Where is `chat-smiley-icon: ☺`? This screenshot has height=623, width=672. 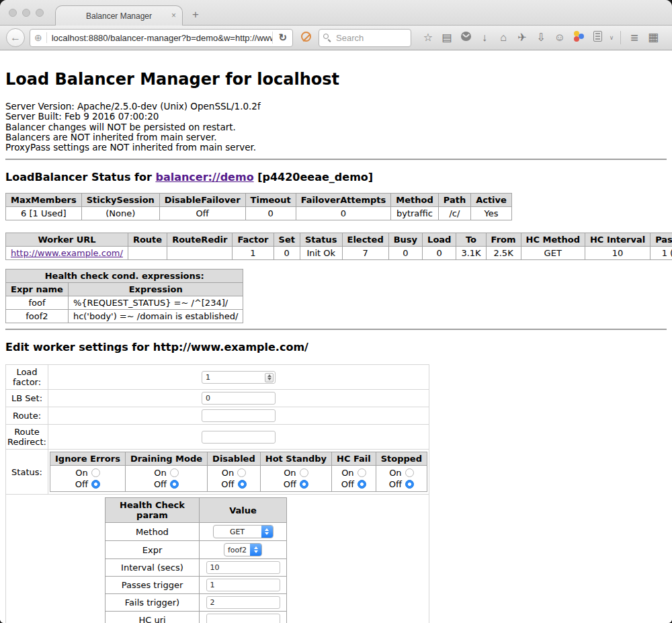 chat-smiley-icon: ☺ is located at coordinates (560, 38).